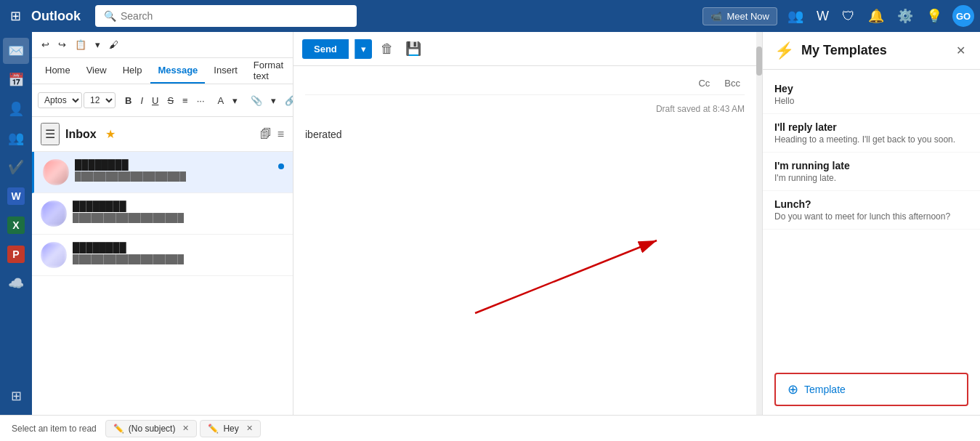  Describe the element at coordinates (16, 80) in the screenshot. I see `sidebar-item-calendar: 📅` at that location.